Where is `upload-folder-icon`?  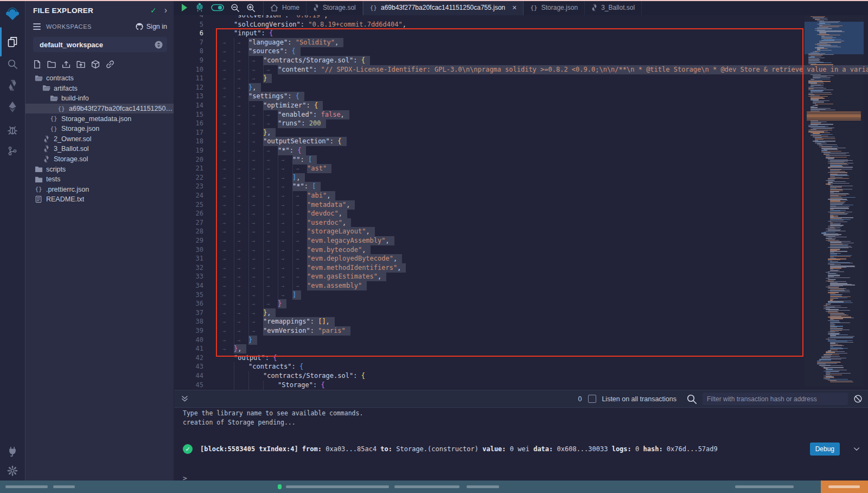
upload-folder-icon is located at coordinates (81, 64).